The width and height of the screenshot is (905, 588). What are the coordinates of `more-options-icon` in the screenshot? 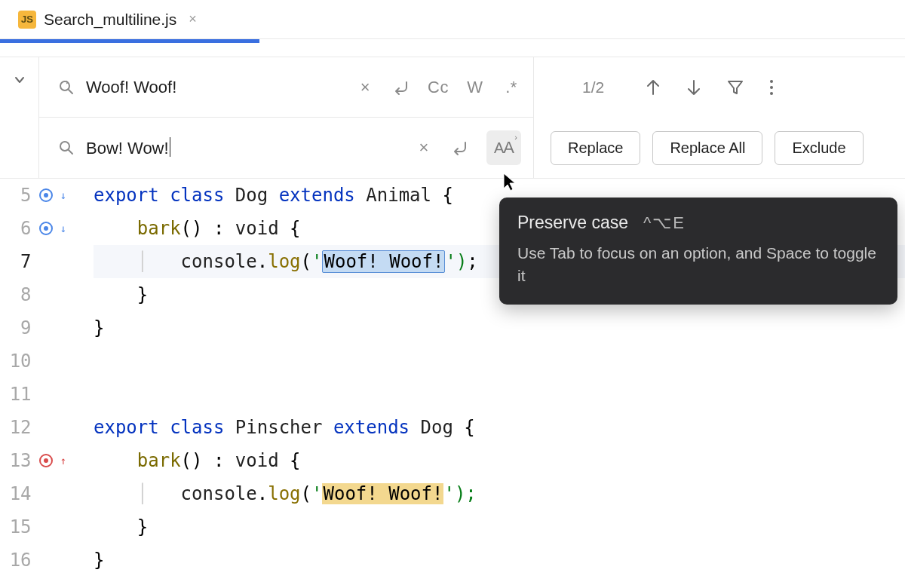 It's located at (772, 87).